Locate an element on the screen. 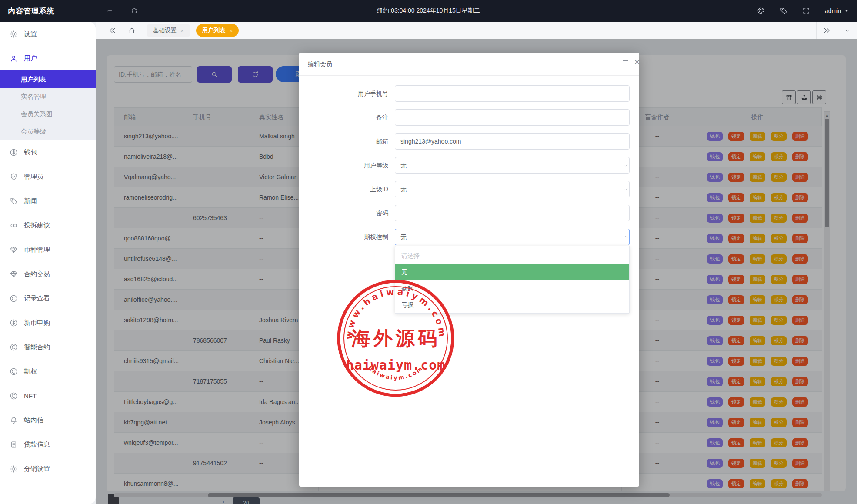 The image size is (857, 504). sidebar-item-label: 用户 is located at coordinates (30, 58).